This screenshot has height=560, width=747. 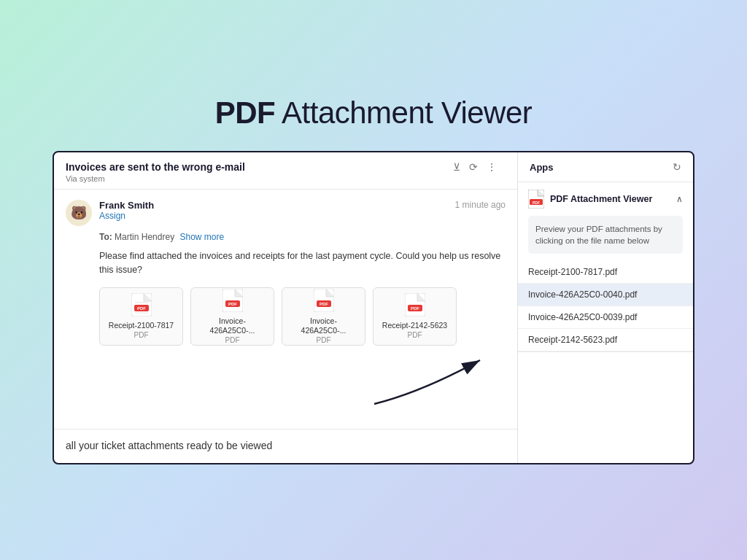 I want to click on app-name-label: PDF Attachment Viewer, so click(x=601, y=199).